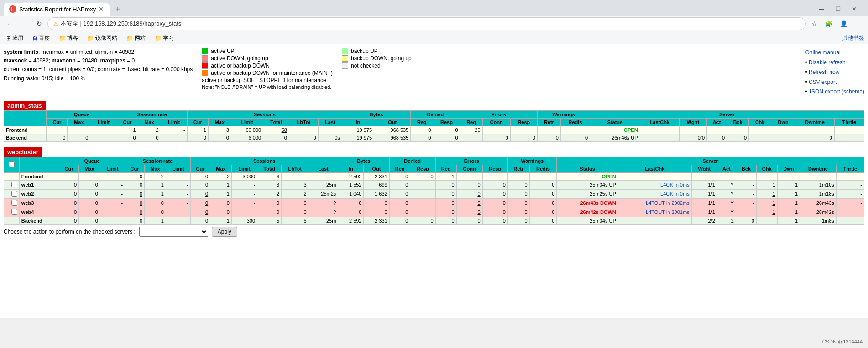 This screenshot has height=348, width=868. I want to click on wc-backend-row: Backend 00 01 013005525m 2 5922 331 00 0…, so click(434, 221).